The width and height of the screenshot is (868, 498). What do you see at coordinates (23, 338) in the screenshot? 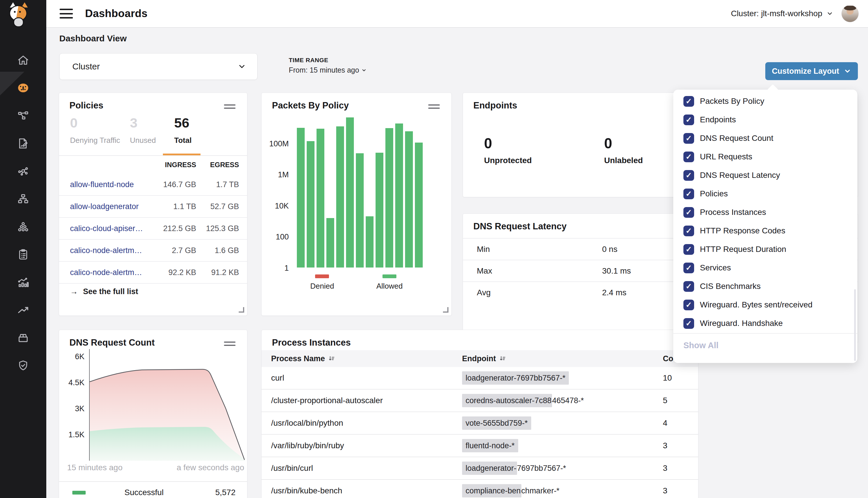
I see `package-box-icon` at bounding box center [23, 338].